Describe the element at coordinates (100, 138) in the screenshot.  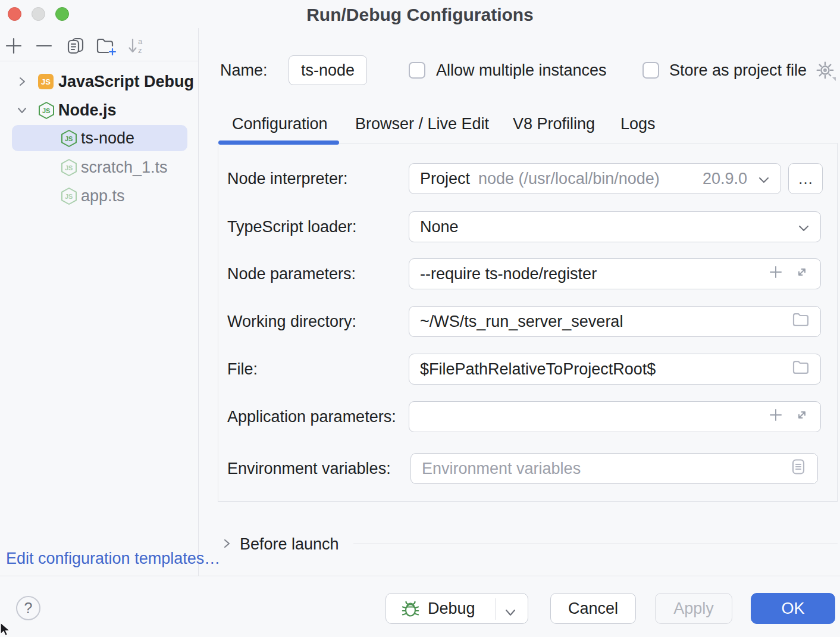
I see `sidebar-item-ts-node: JS ts-node` at that location.